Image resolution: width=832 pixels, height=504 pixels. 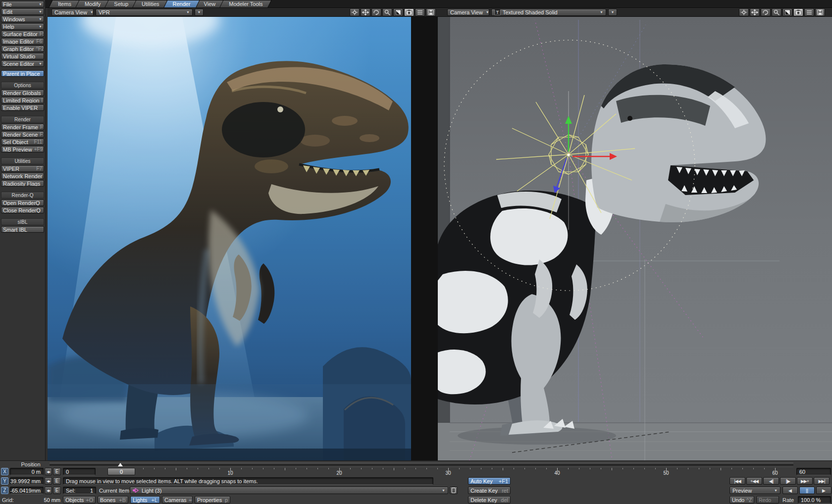 What do you see at coordinates (814, 500) in the screenshot?
I see `rate-value-input: 100.0 %` at bounding box center [814, 500].